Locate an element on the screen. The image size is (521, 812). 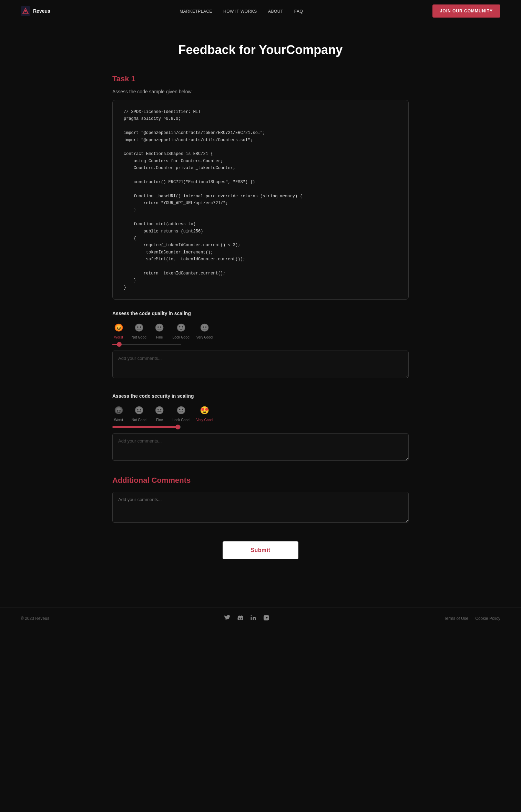
twitter-icon is located at coordinates (227, 618).